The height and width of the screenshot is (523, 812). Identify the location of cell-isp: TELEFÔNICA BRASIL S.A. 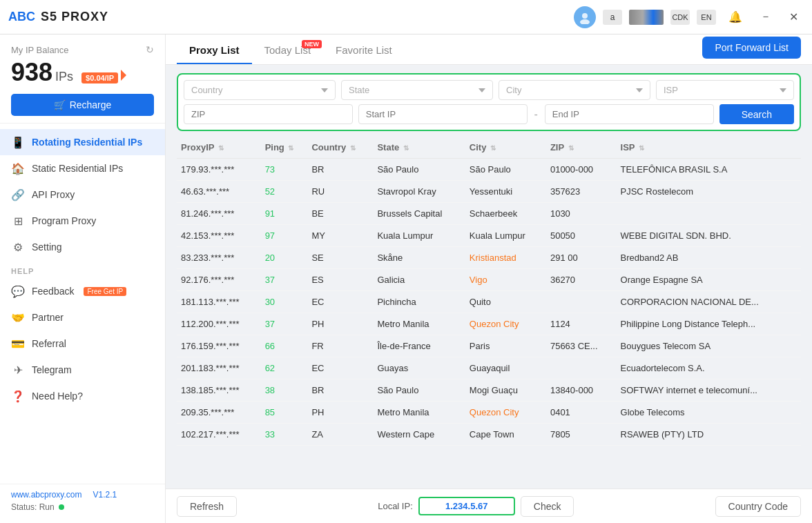
(708, 170).